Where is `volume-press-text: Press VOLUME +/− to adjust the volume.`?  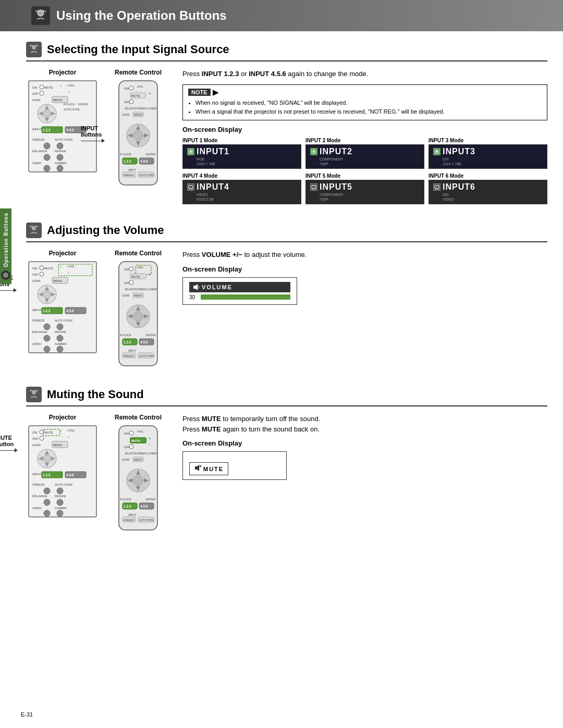 volume-press-text: Press VOLUME +/− to adjust the volume. is located at coordinates (365, 255).